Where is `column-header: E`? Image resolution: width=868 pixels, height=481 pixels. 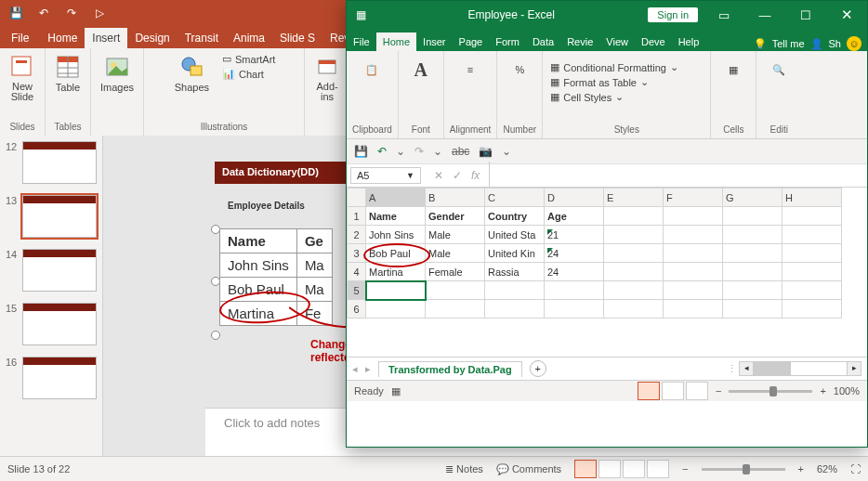 column-header: E is located at coordinates (634, 198).